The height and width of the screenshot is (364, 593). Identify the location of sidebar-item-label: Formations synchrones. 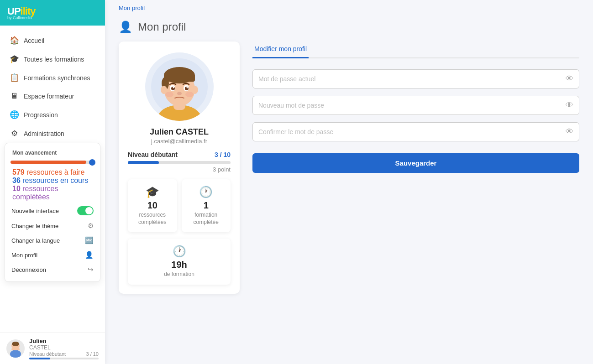
(57, 78).